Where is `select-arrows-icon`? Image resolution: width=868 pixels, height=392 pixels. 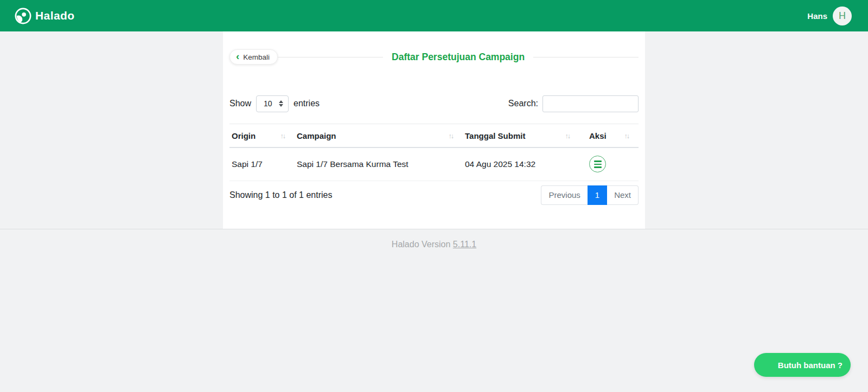 select-arrows-icon is located at coordinates (281, 104).